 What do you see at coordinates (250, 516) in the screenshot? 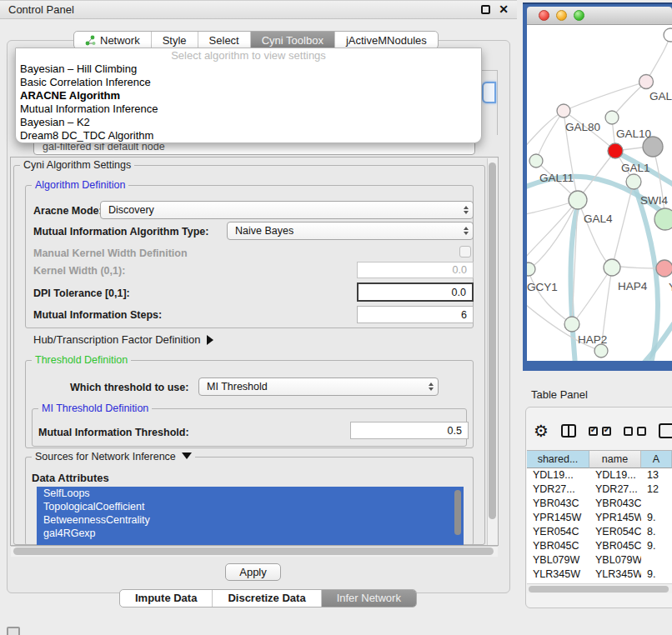
I see `data-attributes-list: SelfLoopsTopologicalCoefficientBetweenne…` at bounding box center [250, 516].